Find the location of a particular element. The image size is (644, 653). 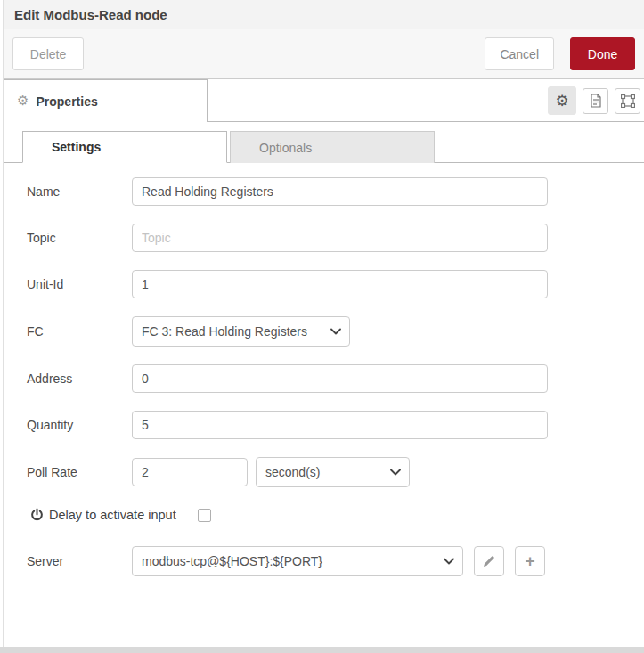

description-button is located at coordinates (595, 102).